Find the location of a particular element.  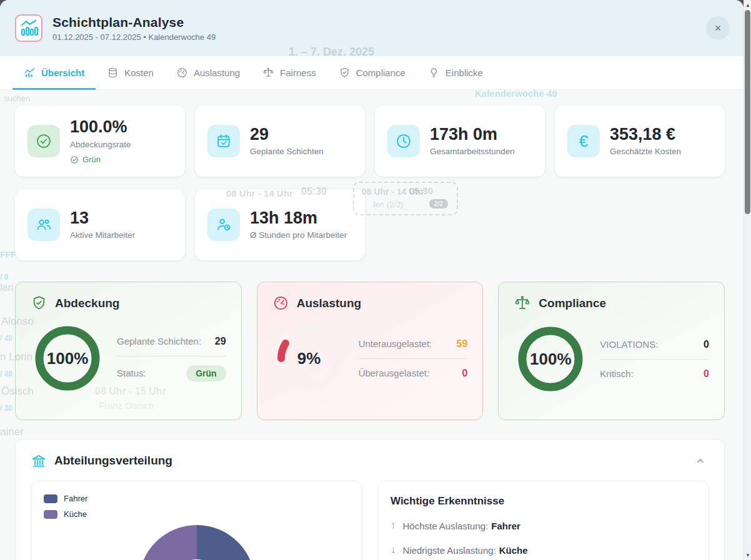

insight-lowest: ↓ Niedrigste Auslastung:Küche is located at coordinates (544, 550).